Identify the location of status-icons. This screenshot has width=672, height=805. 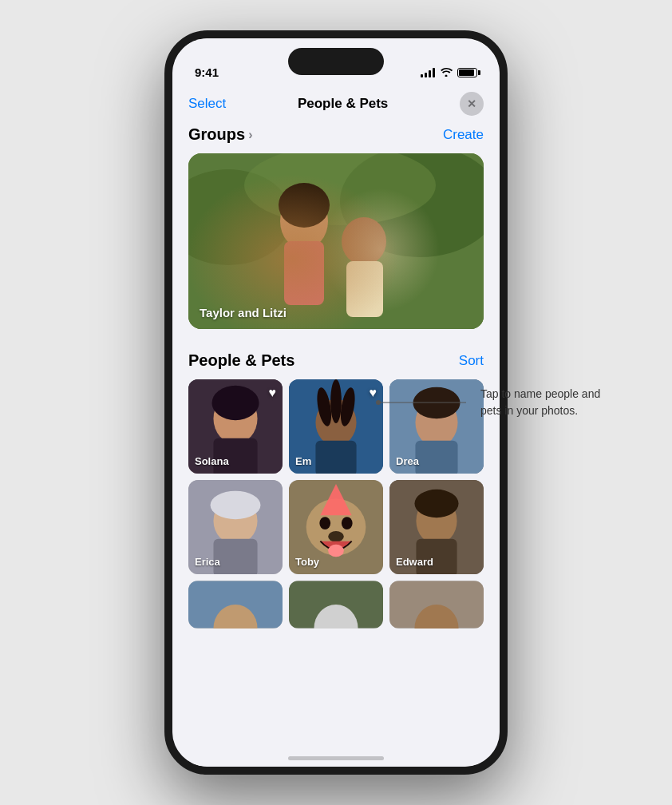
(449, 73).